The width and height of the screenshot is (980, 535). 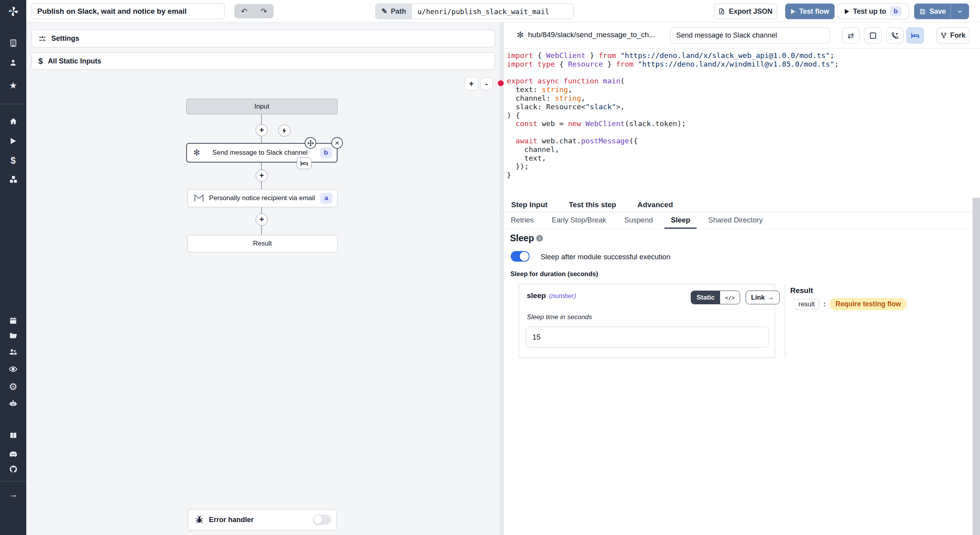 What do you see at coordinates (13, 11) in the screenshot?
I see `windmill-logo-icon` at bounding box center [13, 11].